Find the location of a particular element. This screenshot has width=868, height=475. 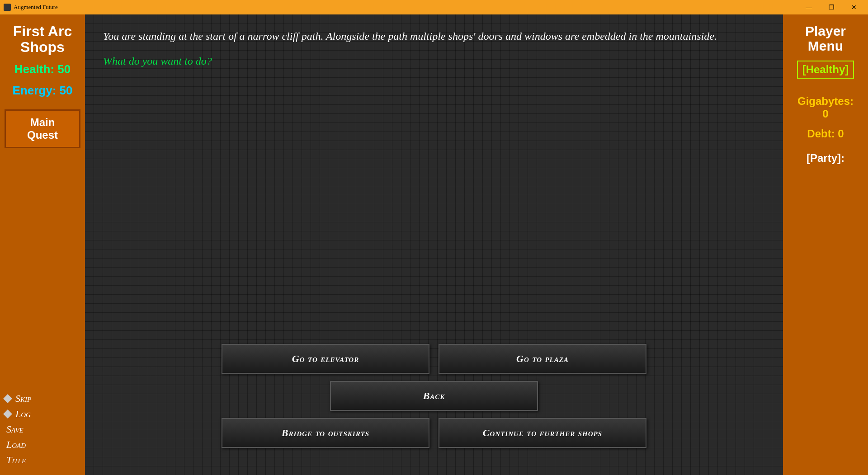

location-title: First ArcShops is located at coordinates (42, 39).